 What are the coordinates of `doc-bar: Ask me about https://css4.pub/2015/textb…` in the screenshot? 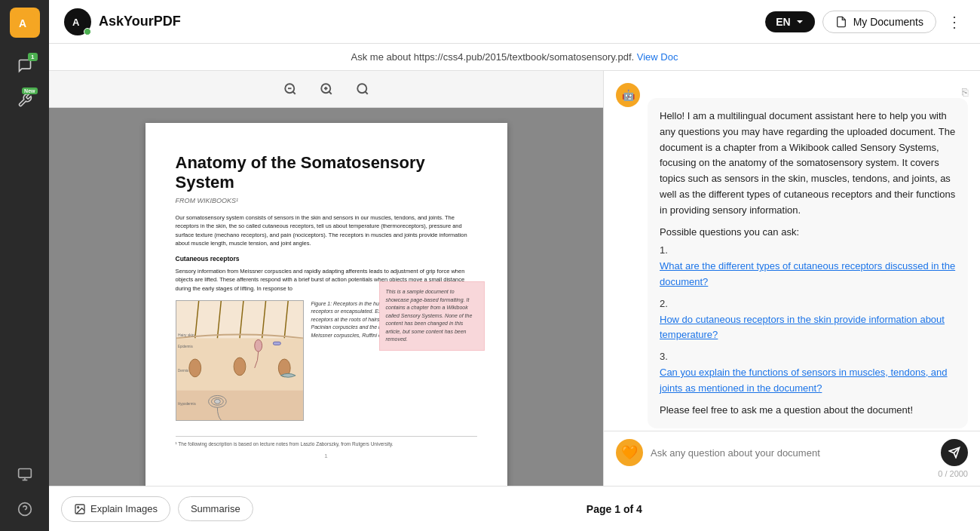 It's located at (514, 57).